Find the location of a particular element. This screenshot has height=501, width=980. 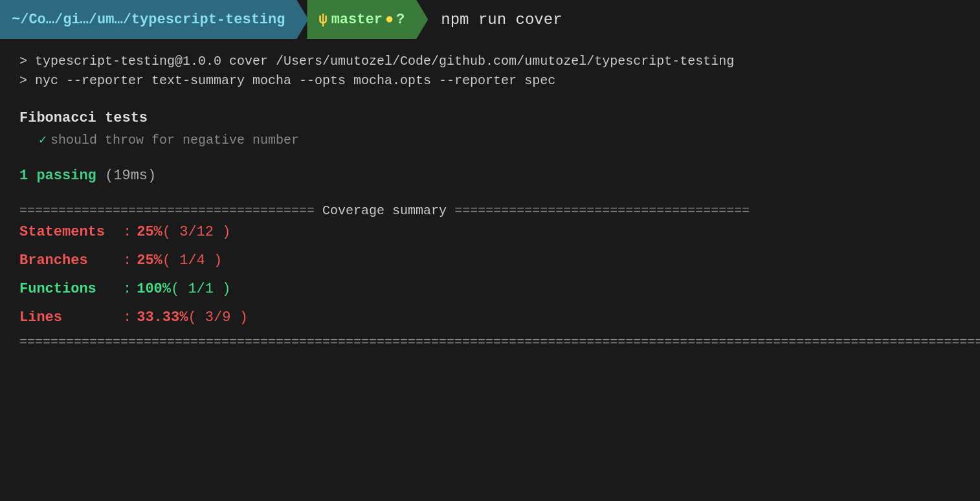

git-icon: ψ is located at coordinates (322, 19).